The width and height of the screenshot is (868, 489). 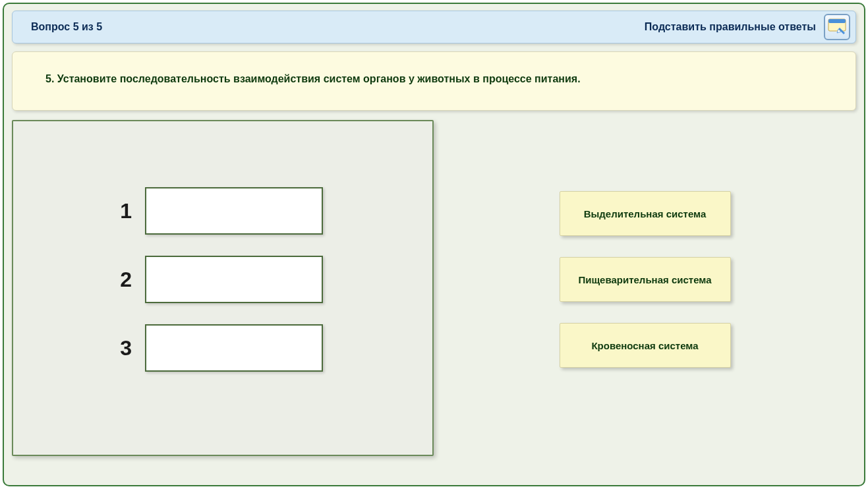 What do you see at coordinates (125, 279) in the screenshot?
I see `slot-number: 2` at bounding box center [125, 279].